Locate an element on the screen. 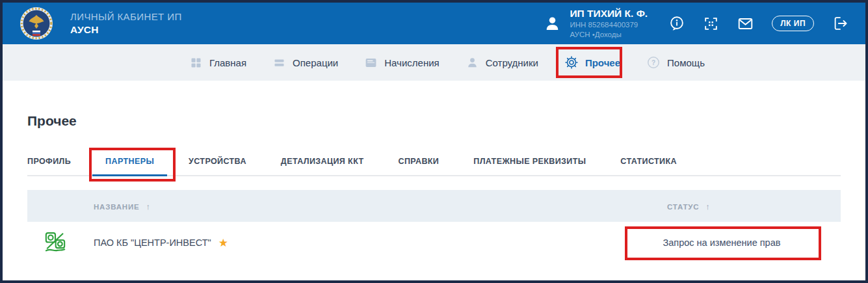 Image resolution: width=868 pixels, height=283 pixels. page-title: Прочее is located at coordinates (434, 121).